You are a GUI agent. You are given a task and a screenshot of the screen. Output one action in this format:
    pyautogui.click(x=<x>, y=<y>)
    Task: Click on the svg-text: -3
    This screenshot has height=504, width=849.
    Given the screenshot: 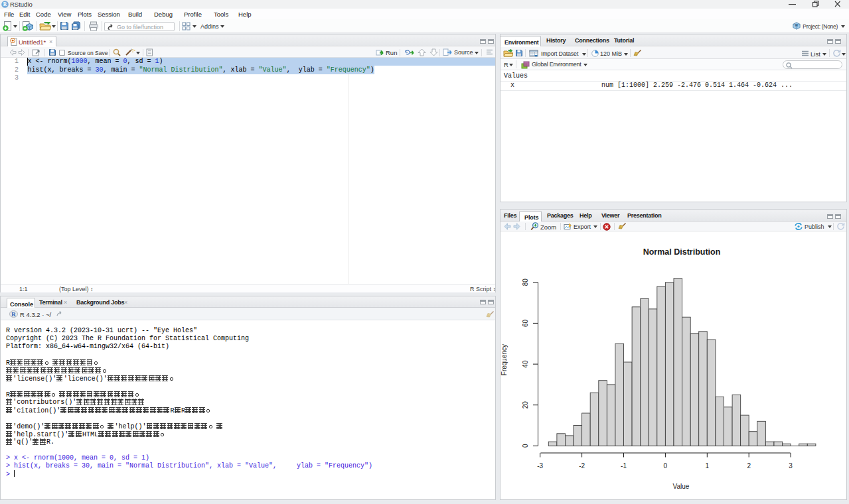 What is the action you would take?
    pyautogui.click(x=540, y=466)
    